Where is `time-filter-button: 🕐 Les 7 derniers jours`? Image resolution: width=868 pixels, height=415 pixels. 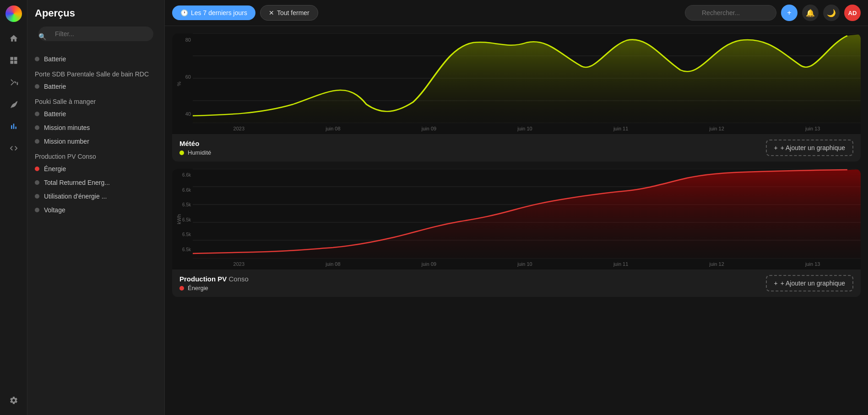 time-filter-button: 🕐 Les 7 derniers jours is located at coordinates (214, 13).